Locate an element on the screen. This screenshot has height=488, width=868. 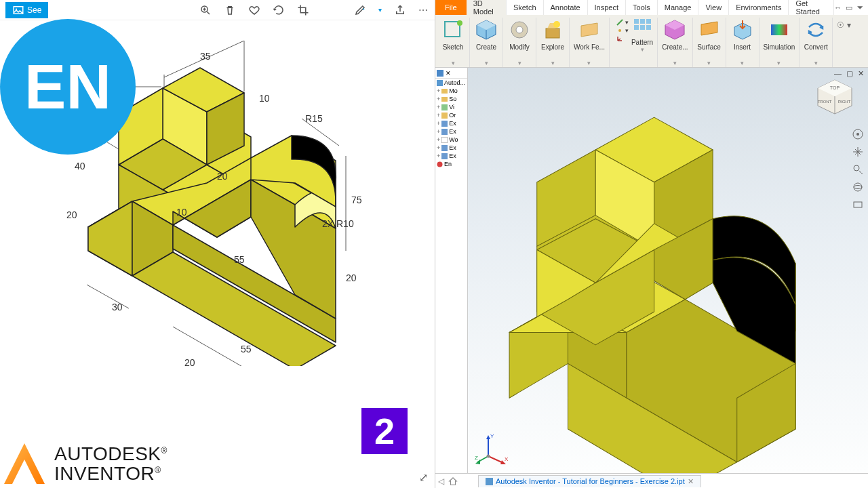
help-dropdown-icon: ⏷ is located at coordinates (860, 7).